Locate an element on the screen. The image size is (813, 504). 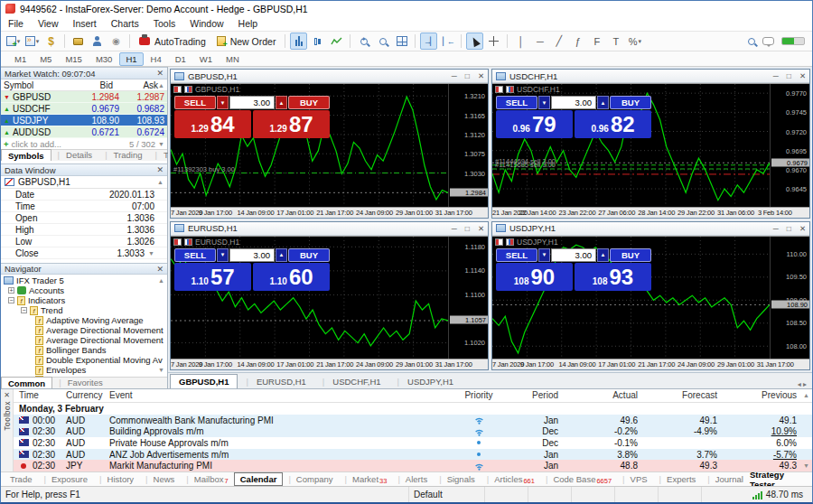
tab-experts: Experts is located at coordinates (678, 479).